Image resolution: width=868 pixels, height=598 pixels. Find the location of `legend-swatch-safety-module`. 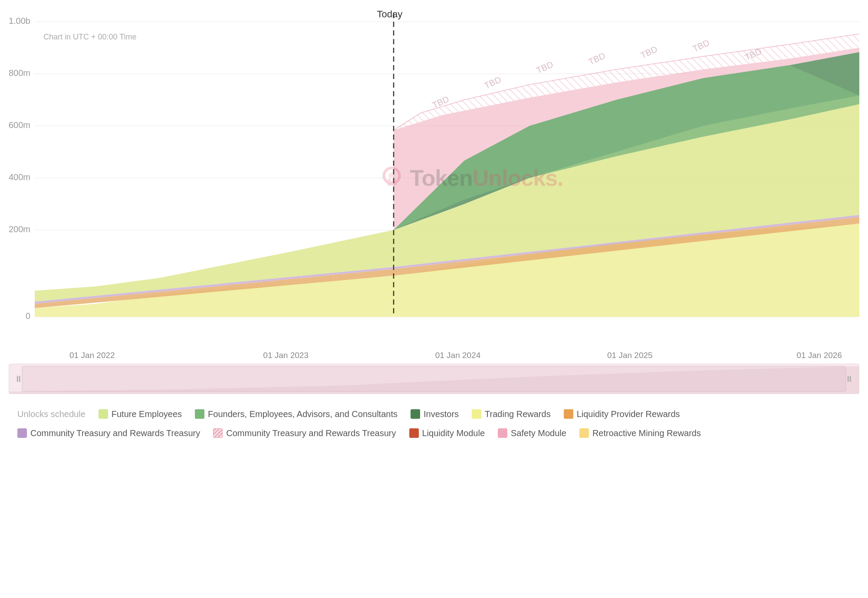

legend-swatch-safety-module is located at coordinates (503, 433).